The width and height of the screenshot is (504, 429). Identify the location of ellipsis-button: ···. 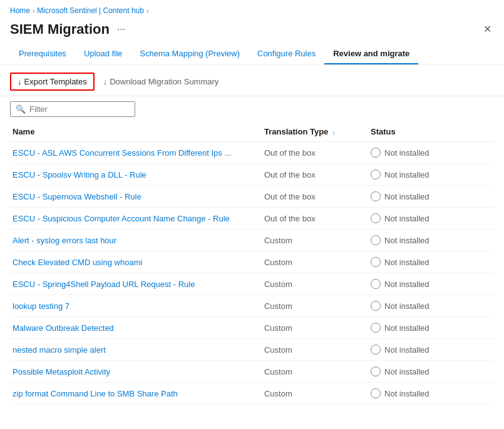
(121, 29).